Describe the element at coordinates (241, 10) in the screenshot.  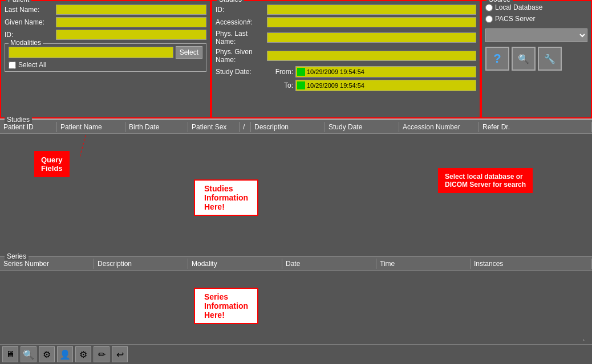
I see `study-id-label: ID:` at that location.